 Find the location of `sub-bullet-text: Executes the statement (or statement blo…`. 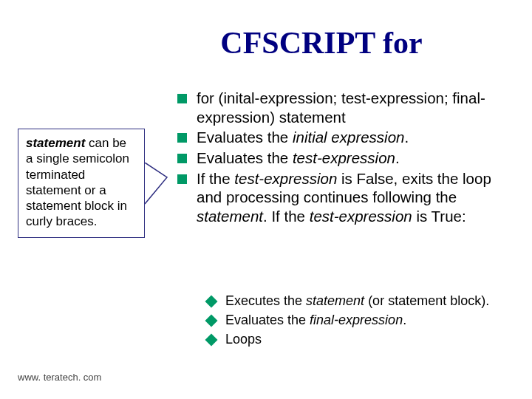

sub-bullet-text: Executes the statement (or statement blo… is located at coordinates (364, 301).